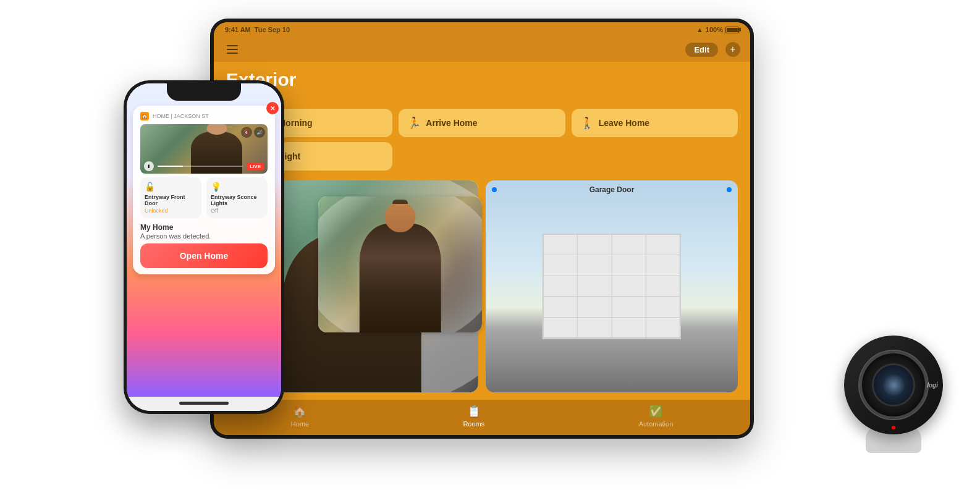  What do you see at coordinates (656, 424) in the screenshot?
I see `bottom-nav-automation-label: Automation` at bounding box center [656, 424].